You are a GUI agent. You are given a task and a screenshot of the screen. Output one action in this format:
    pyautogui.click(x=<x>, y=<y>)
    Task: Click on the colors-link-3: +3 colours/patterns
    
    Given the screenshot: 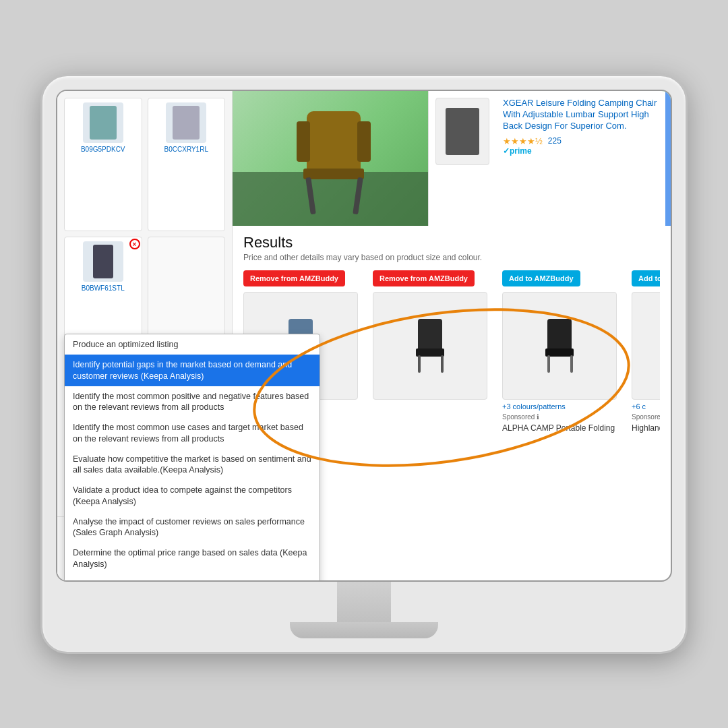 What is the action you would take?
    pyautogui.click(x=534, y=406)
    